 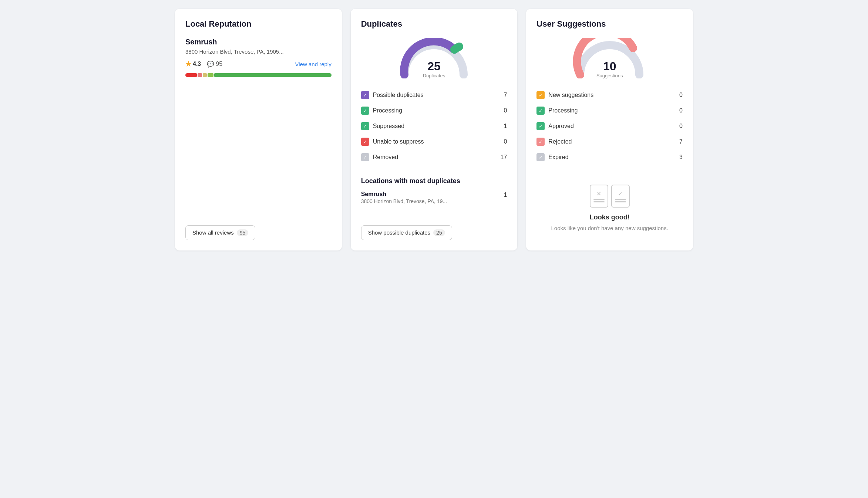 What do you see at coordinates (681, 95) in the screenshot?
I see `new-suggestions-count: 0` at bounding box center [681, 95].